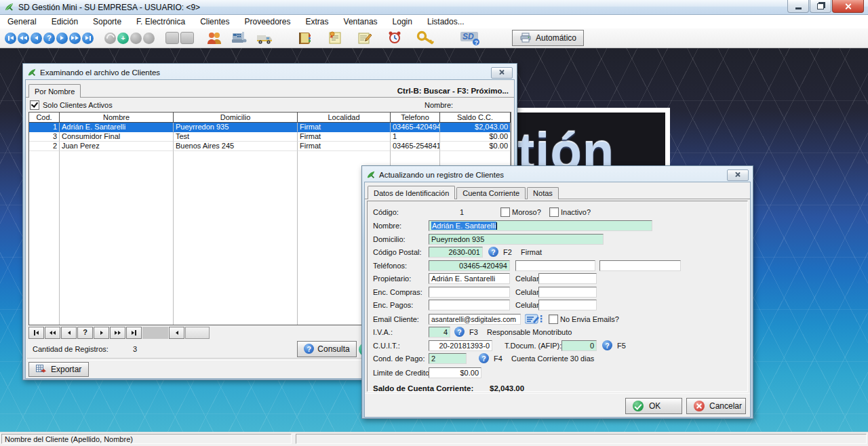 The height and width of the screenshot is (446, 868). I want to click on cuit-field: 20-20181393-0, so click(460, 346).